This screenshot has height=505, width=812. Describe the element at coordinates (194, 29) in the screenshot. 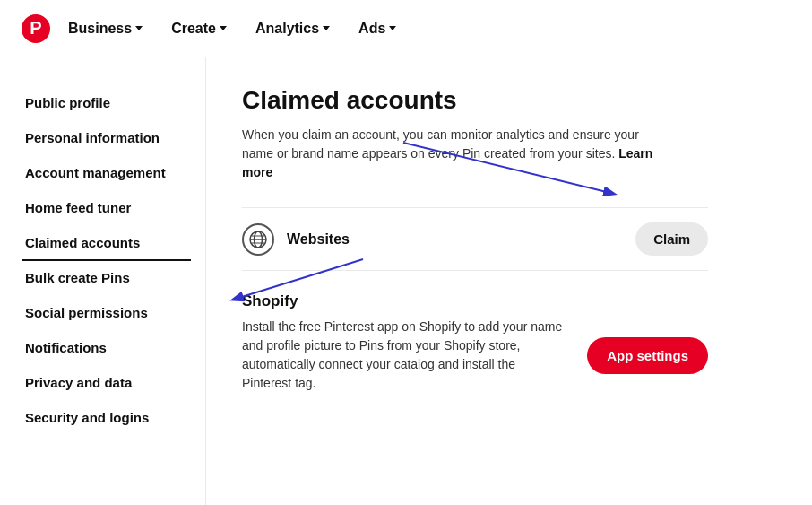

I see `nav-create-label: Create` at that location.